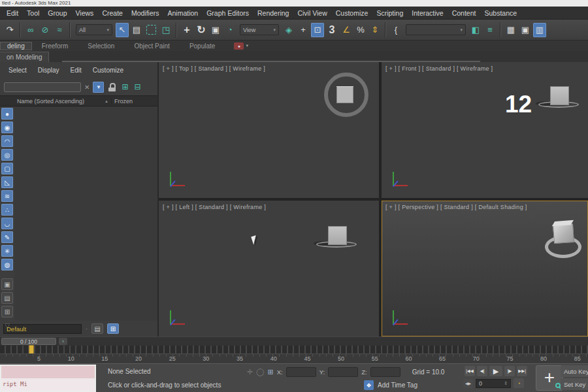 The height and width of the screenshot is (392, 588). Describe the element at coordinates (48, 384) in the screenshot. I see `listener-text: ript Mi` at that location.